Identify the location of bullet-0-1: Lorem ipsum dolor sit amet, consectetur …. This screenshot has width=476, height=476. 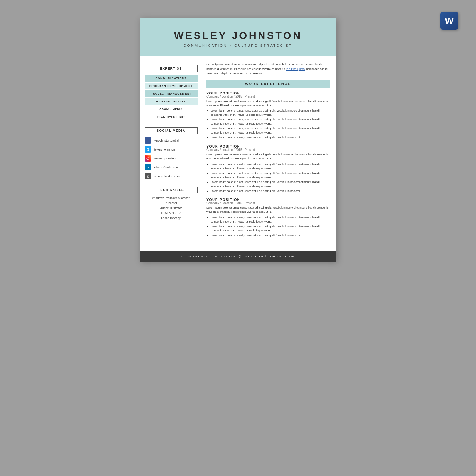
(270, 122).